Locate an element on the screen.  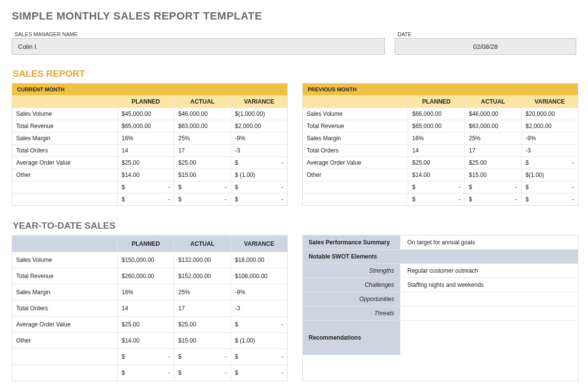
current-month-panel: CURRENT MONTH PLANNED ACTUAL VARIANCE Sa… is located at coordinates (149, 145).